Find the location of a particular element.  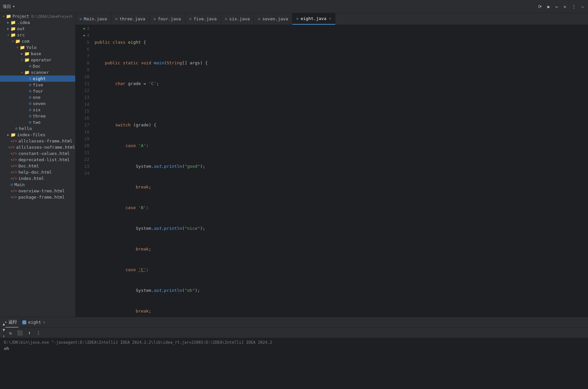

com-label: com is located at coordinates (26, 41).